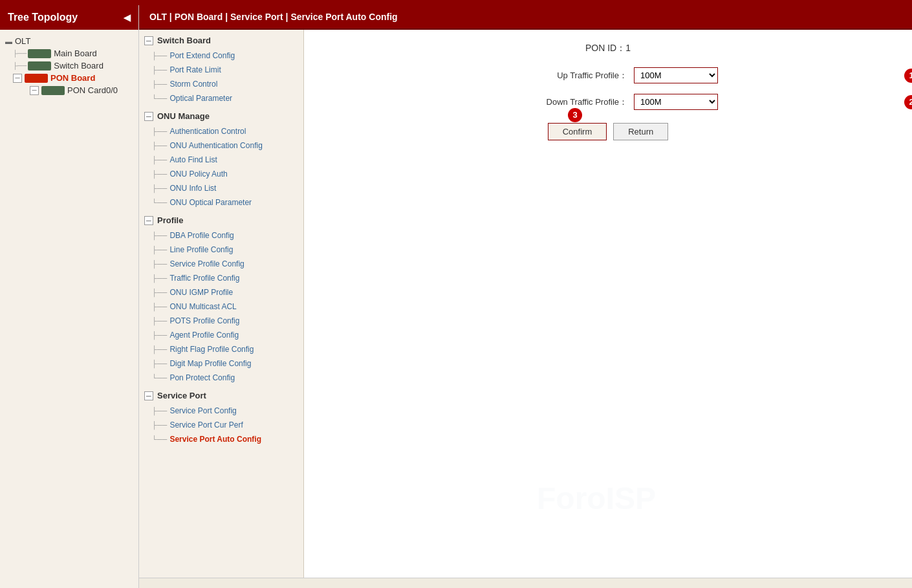 This screenshot has width=912, height=588. What do you see at coordinates (182, 396) in the screenshot?
I see `nav-section-label-service-port: Service Port` at bounding box center [182, 396].